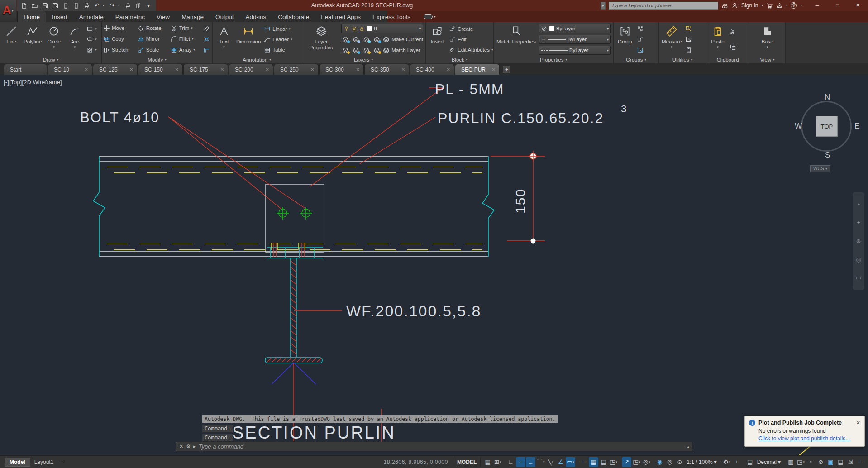 The height and width of the screenshot is (468, 868). I want to click on arc-caret-icon: ▾, so click(75, 47).